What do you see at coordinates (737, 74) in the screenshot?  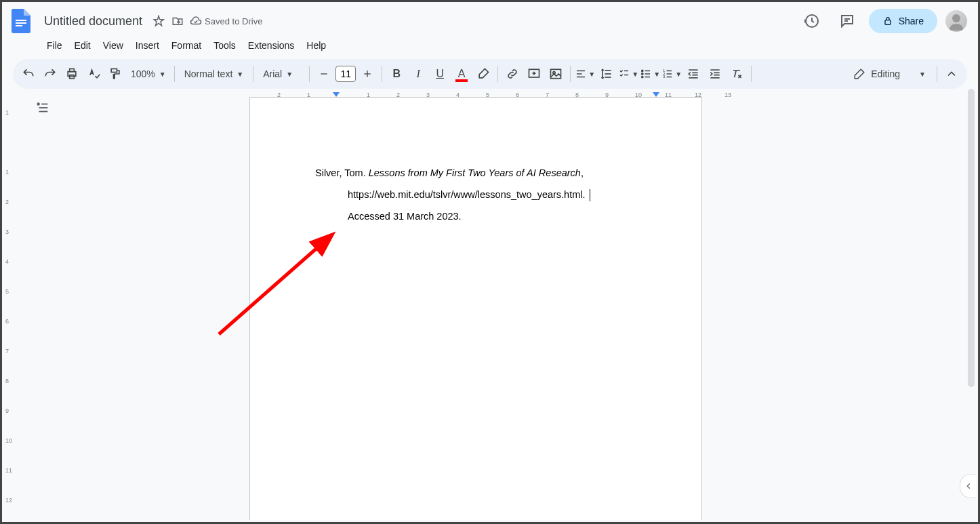 I see `clear-formatting-button` at bounding box center [737, 74].